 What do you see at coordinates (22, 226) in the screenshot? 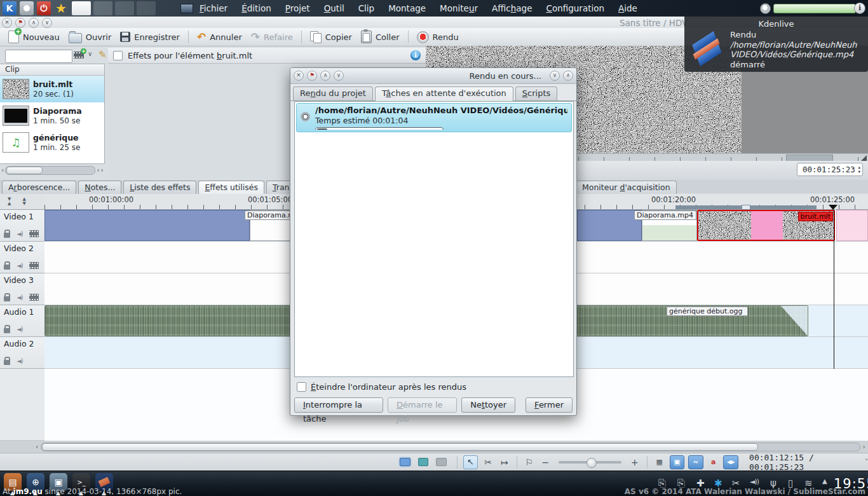
I see `track-header-video1: Video 1 ◄)` at bounding box center [22, 226].